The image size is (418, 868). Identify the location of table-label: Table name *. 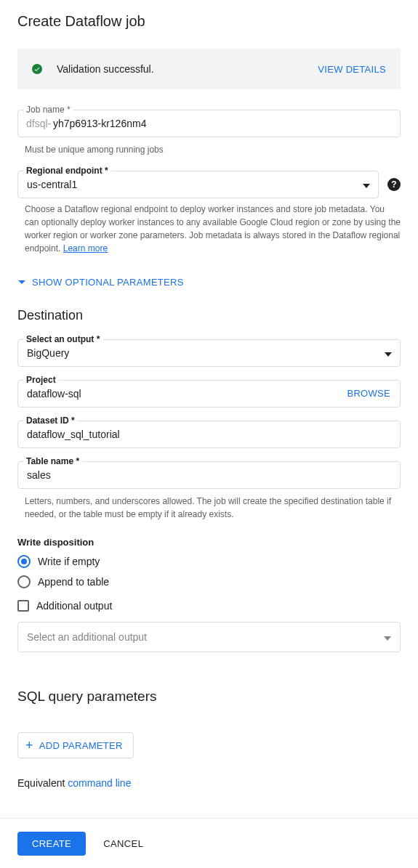
(52, 461).